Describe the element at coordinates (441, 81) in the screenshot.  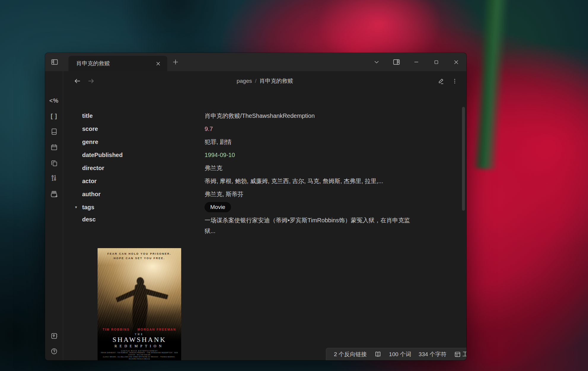
I see `rename-button` at that location.